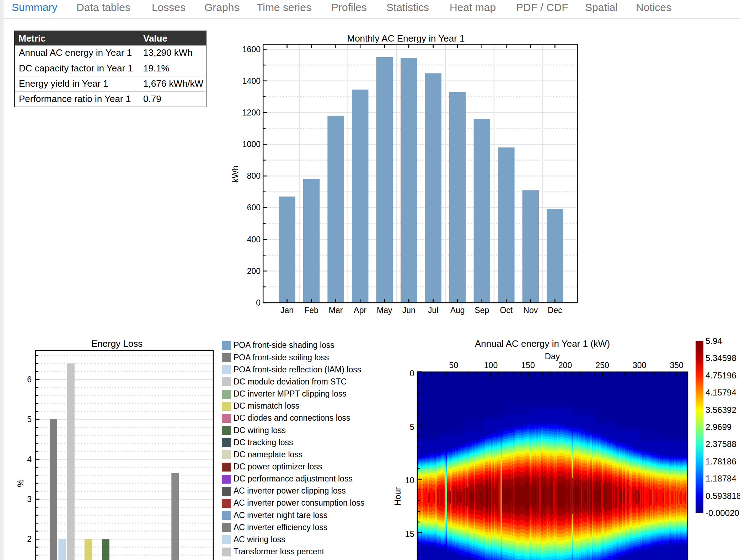 The height and width of the screenshot is (560, 740). I want to click on svg-text: Apr, so click(360, 310).